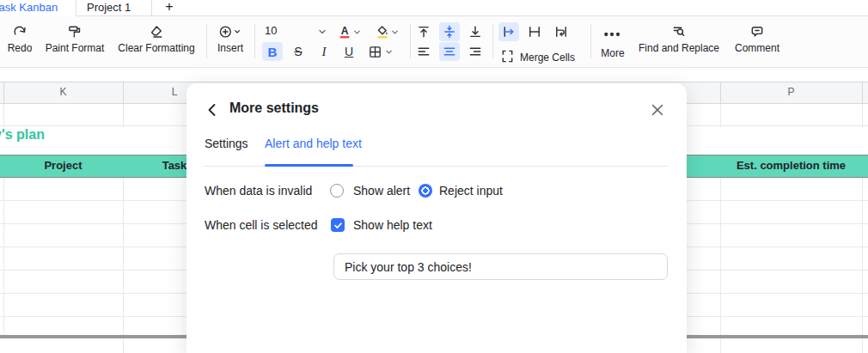 This screenshot has width=868, height=353. What do you see at coordinates (324, 52) in the screenshot?
I see `italic-button: I` at bounding box center [324, 52].